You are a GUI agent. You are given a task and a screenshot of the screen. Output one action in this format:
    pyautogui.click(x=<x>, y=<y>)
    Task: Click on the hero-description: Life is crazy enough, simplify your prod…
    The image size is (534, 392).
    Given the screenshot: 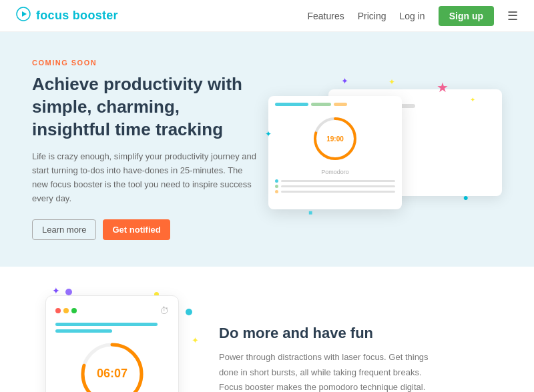 What is the action you would take?
    pyautogui.click(x=146, y=177)
    